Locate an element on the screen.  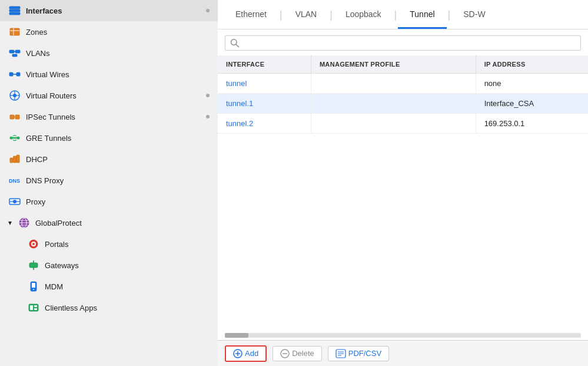
col-header-ip-address: IP ADDRESS is located at coordinates (532, 65).